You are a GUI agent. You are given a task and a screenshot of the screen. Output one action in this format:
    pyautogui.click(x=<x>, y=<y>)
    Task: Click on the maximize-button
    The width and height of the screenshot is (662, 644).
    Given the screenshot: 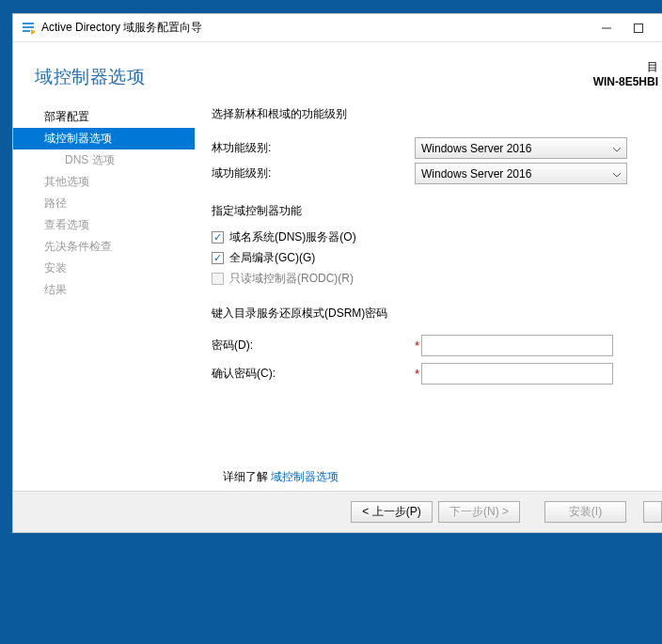 What is the action you would take?
    pyautogui.click(x=638, y=28)
    